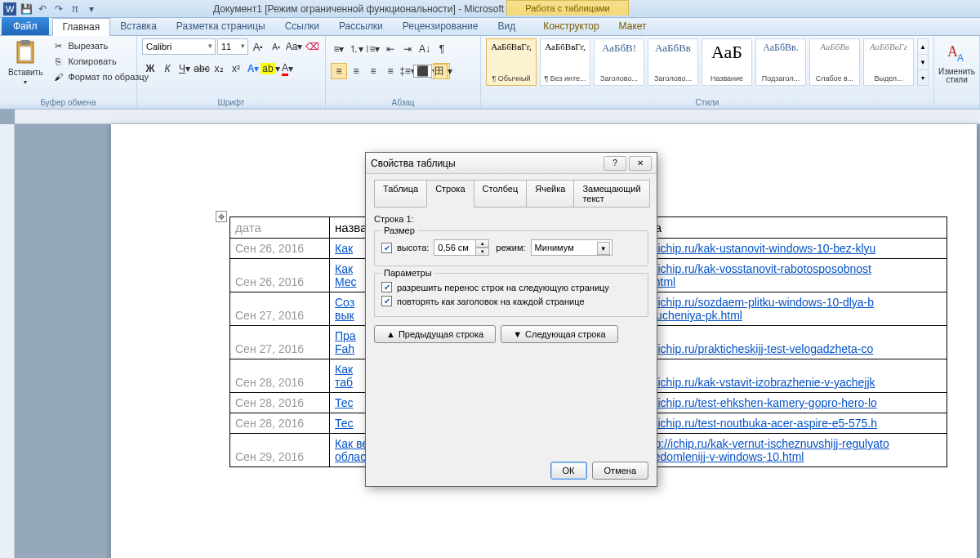 The height and width of the screenshot is (558, 980). I want to click on ruler-horizontal, so click(497, 117).